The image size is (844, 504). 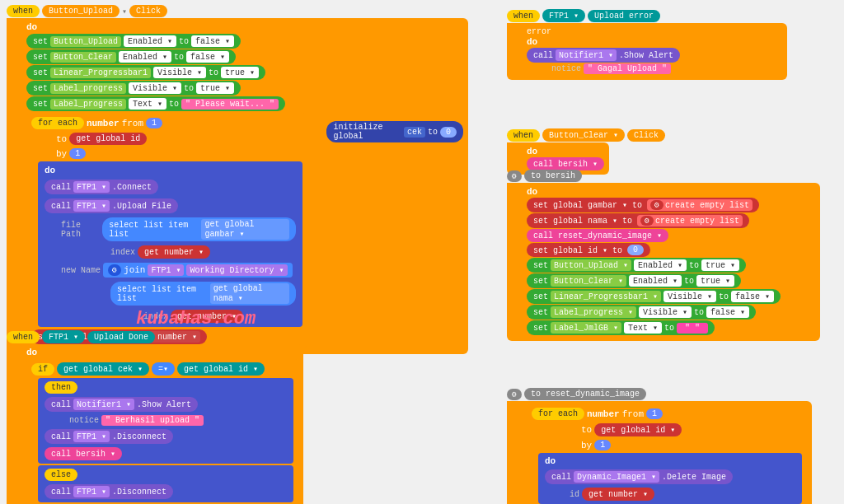 What do you see at coordinates (622, 152) in the screenshot?
I see `btn-clear-click-block: when Button_Clear ▾ Click do call bersih…` at bounding box center [622, 152].